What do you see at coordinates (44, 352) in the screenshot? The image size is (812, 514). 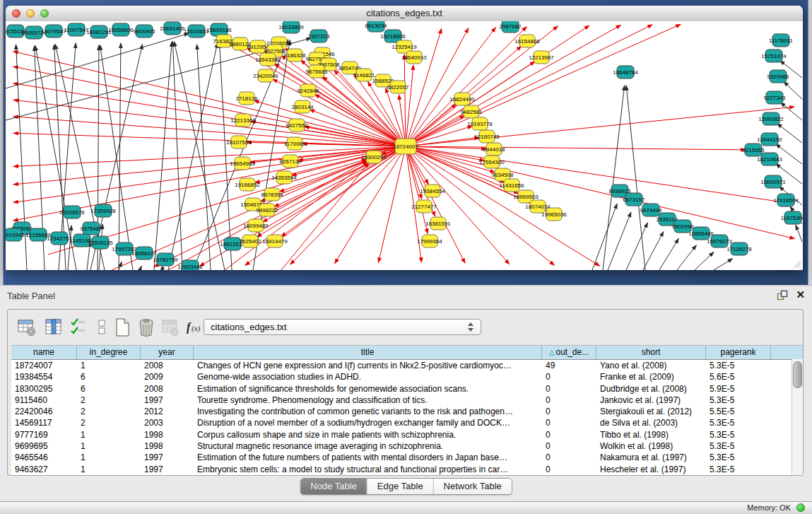 I see `column-header-name: name` at bounding box center [44, 352].